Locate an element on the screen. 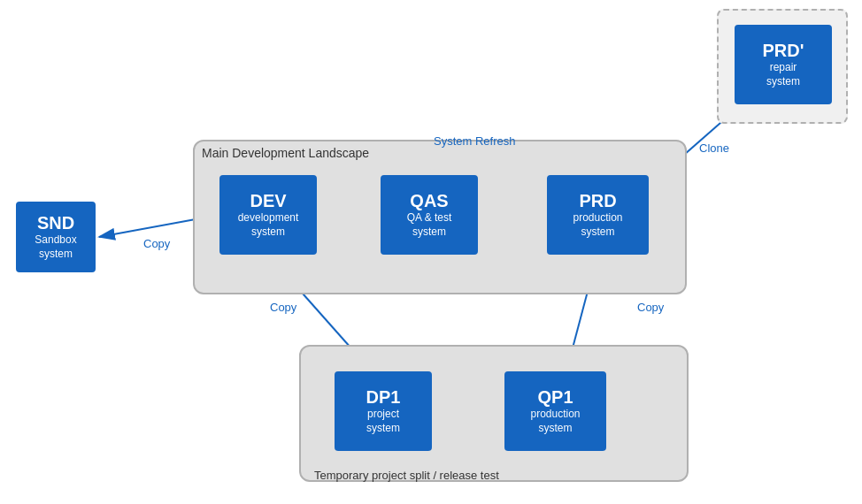 This screenshot has height=504, width=862. qp1-system-box: QP1 production system is located at coordinates (556, 411).